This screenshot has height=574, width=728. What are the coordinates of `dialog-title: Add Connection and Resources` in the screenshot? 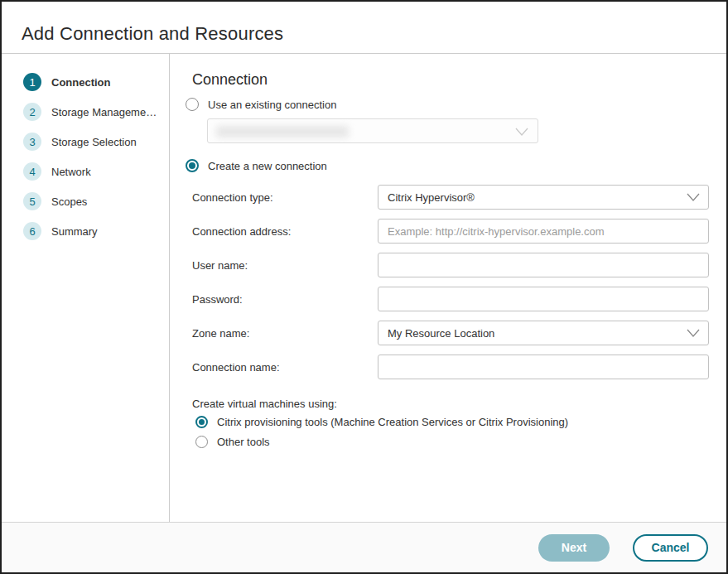 It's located at (152, 34).